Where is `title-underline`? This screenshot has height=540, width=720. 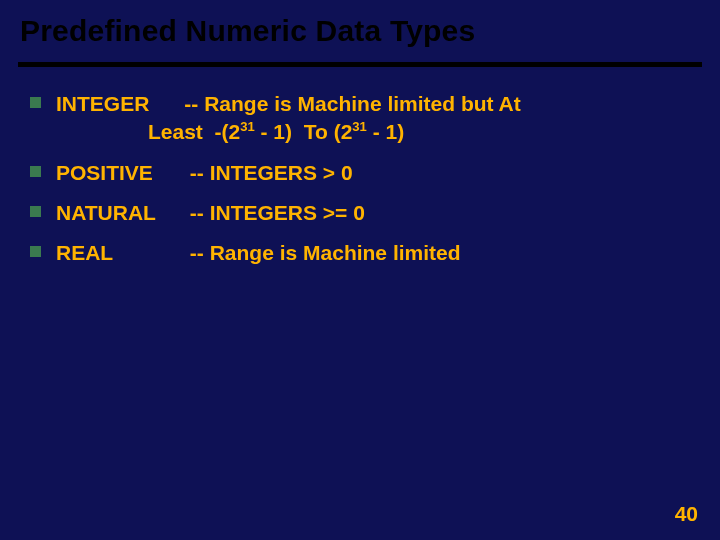
title-underline is located at coordinates (360, 64).